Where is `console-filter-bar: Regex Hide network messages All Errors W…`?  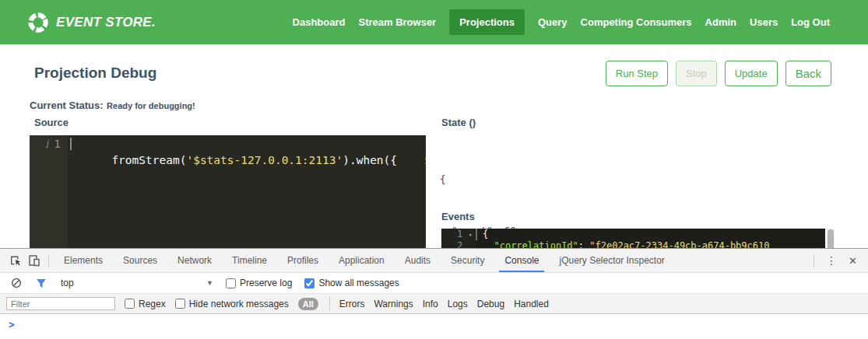 console-filter-bar: Regex Hide network messages All Errors W… is located at coordinates (434, 304).